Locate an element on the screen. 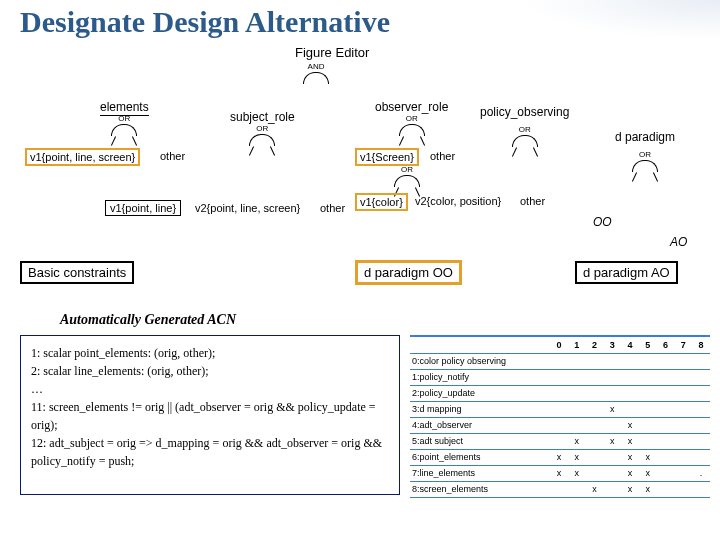  basic-constraints-label: Basic constraints is located at coordinates (77, 272).